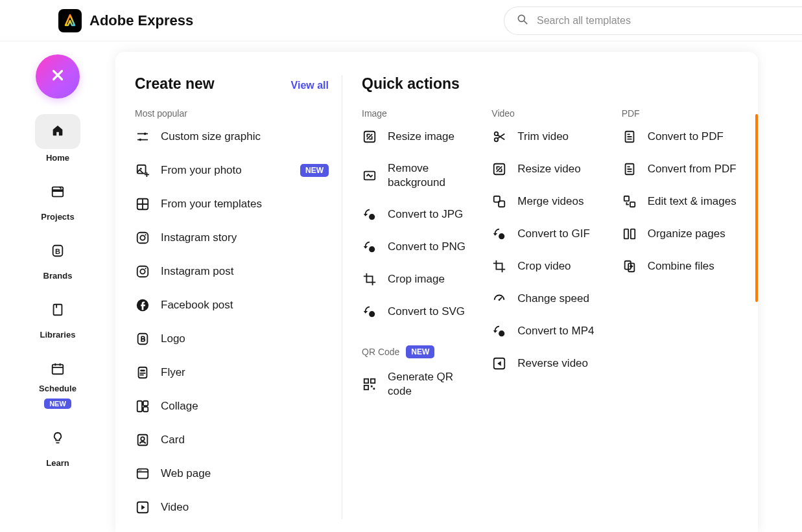 The image size is (802, 532). Describe the element at coordinates (232, 272) in the screenshot. I see `create-item-instagram-post: Instagram post` at that location.